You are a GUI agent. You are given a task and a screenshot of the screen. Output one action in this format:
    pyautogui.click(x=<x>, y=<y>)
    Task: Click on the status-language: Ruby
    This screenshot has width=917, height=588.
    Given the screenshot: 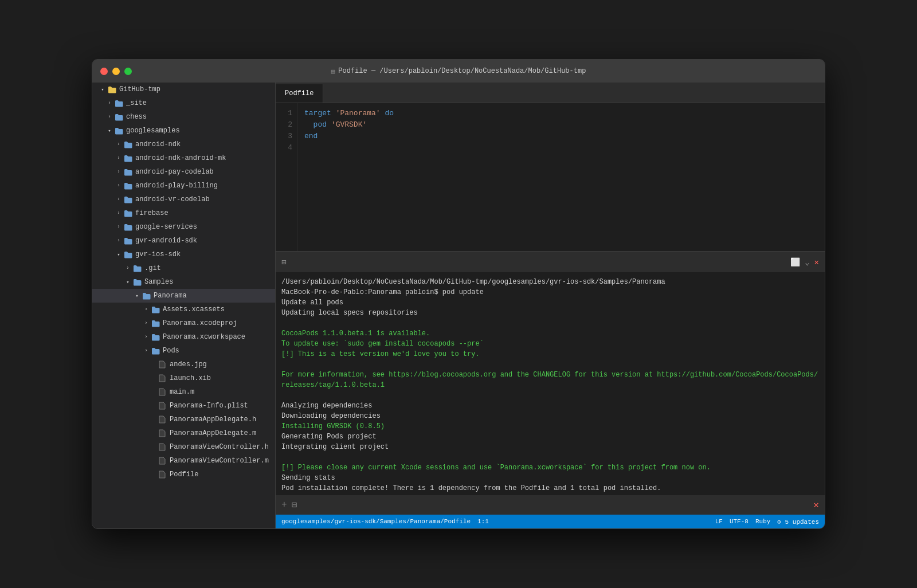 What is the action you would take?
    pyautogui.click(x=763, y=522)
    